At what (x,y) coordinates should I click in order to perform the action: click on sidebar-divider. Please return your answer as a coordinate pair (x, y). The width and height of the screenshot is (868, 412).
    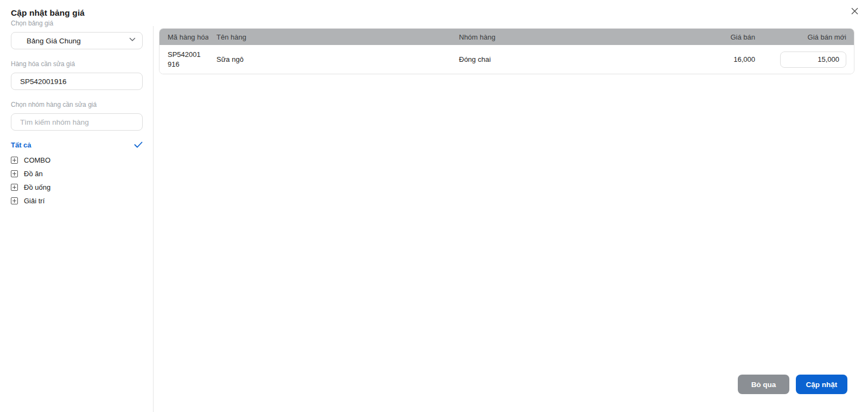
    Looking at the image, I should click on (153, 219).